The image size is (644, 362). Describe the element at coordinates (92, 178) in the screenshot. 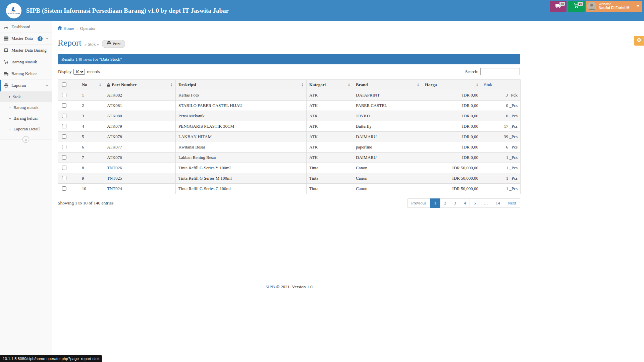

I see `cell-no: 9` at that location.